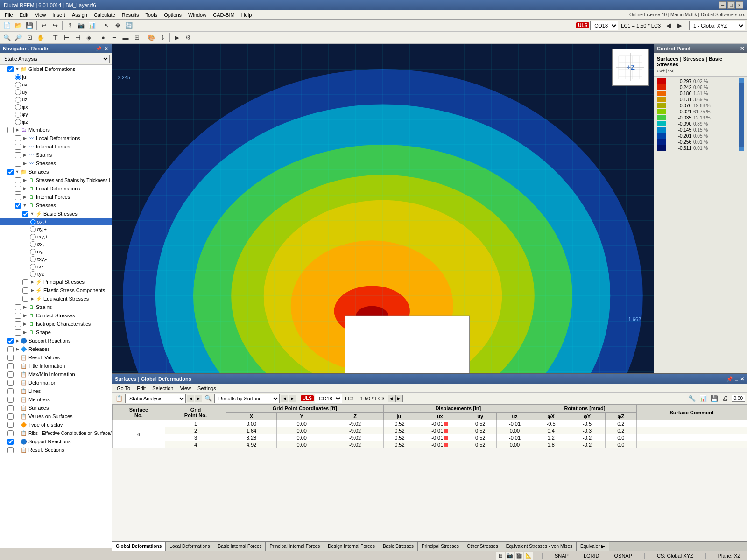 The image size is (747, 560). Describe the element at coordinates (56, 399) in the screenshot. I see `tree-members-n: ▶ 📋 Members` at that location.